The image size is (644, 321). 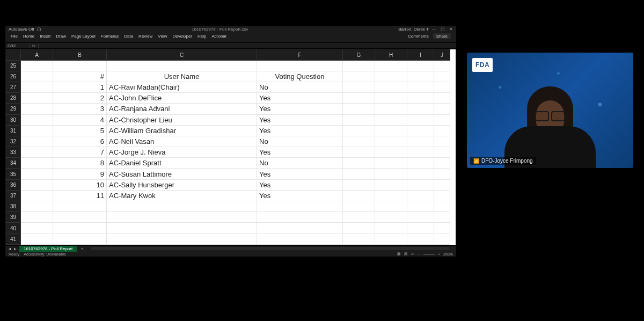 I want to click on signed-in-user: Barron, Derek T, so click(x=413, y=29).